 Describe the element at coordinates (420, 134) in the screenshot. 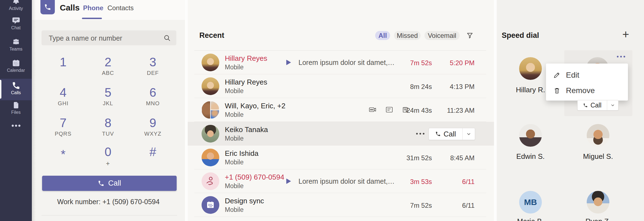

I see `more-options-button` at that location.